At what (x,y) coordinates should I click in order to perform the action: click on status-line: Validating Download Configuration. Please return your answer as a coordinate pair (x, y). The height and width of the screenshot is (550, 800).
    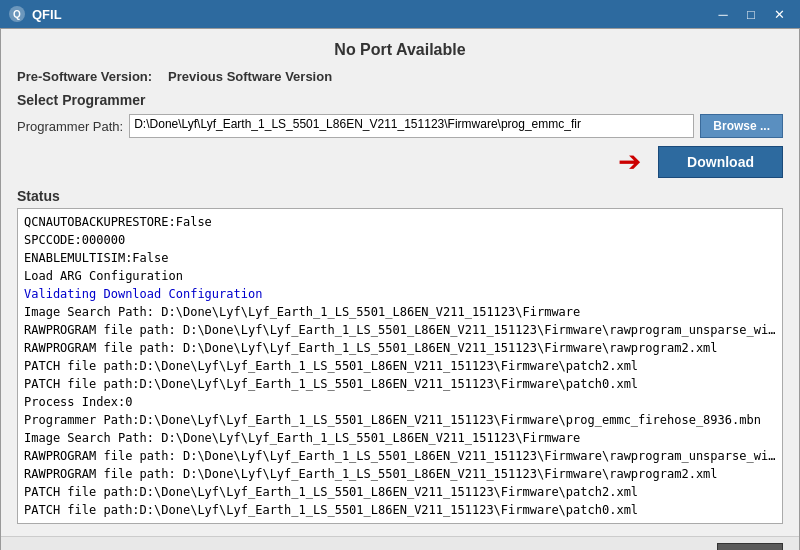
    Looking at the image, I should click on (400, 294).